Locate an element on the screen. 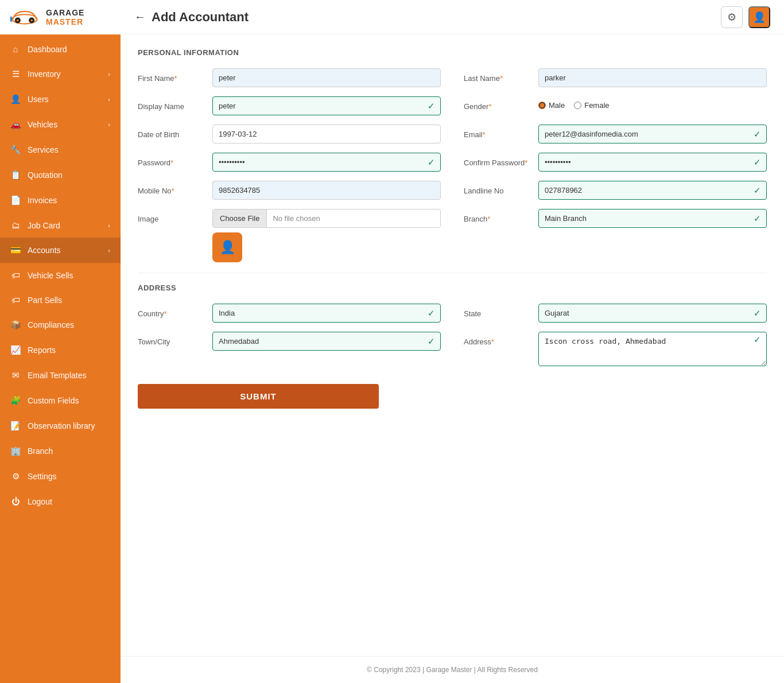  town-wrap: Ahmedabad ✓ is located at coordinates (327, 341).